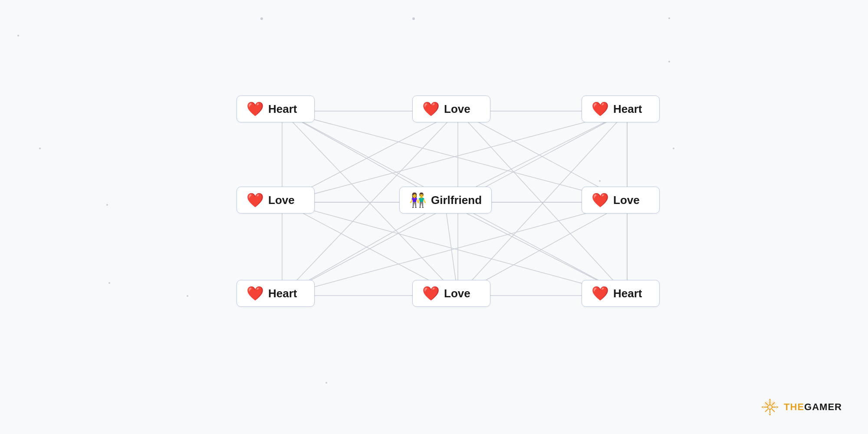 The height and width of the screenshot is (434, 868). Describe the element at coordinates (794, 407) in the screenshot. I see `brand-the: THE` at that location.